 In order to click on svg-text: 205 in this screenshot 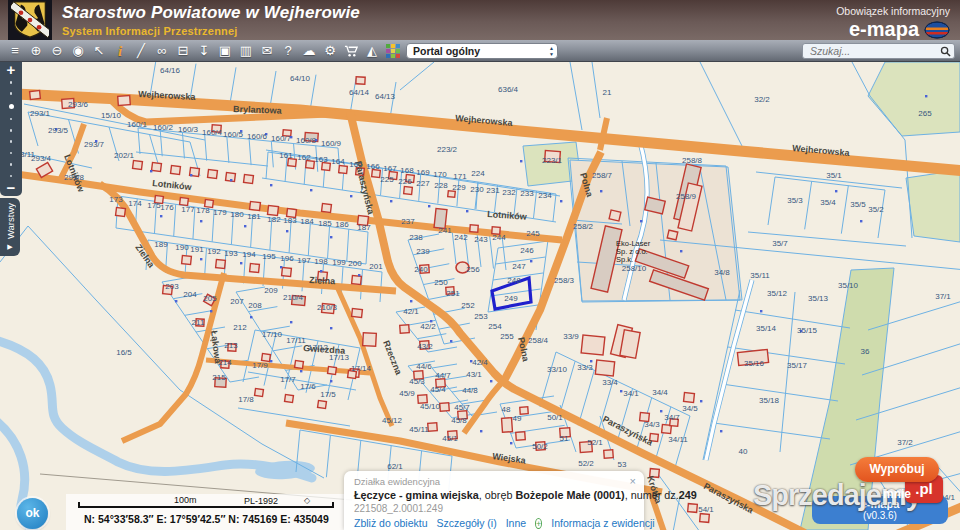, I will do `click(210, 298)`.